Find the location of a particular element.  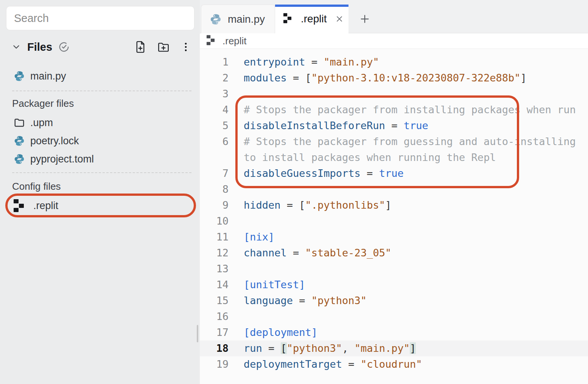

line-number: 11 is located at coordinates (214, 237).